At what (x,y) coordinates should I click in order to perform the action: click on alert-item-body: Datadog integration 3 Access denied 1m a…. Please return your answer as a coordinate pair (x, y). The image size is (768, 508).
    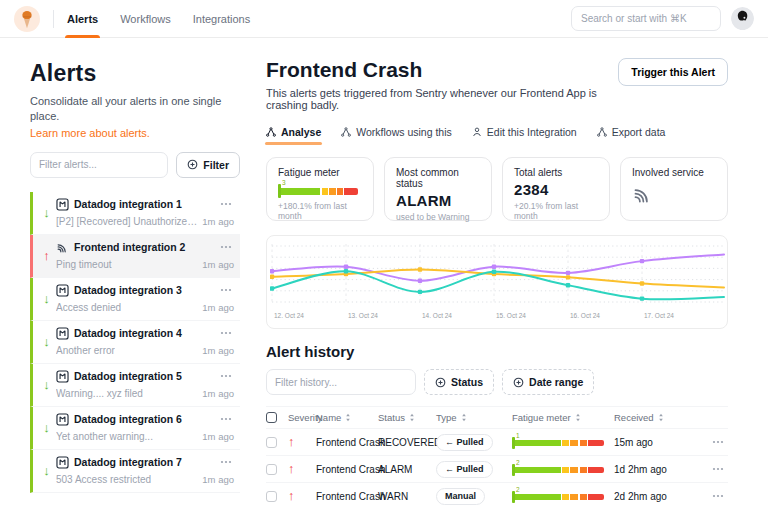
    Looking at the image, I should click on (145, 298).